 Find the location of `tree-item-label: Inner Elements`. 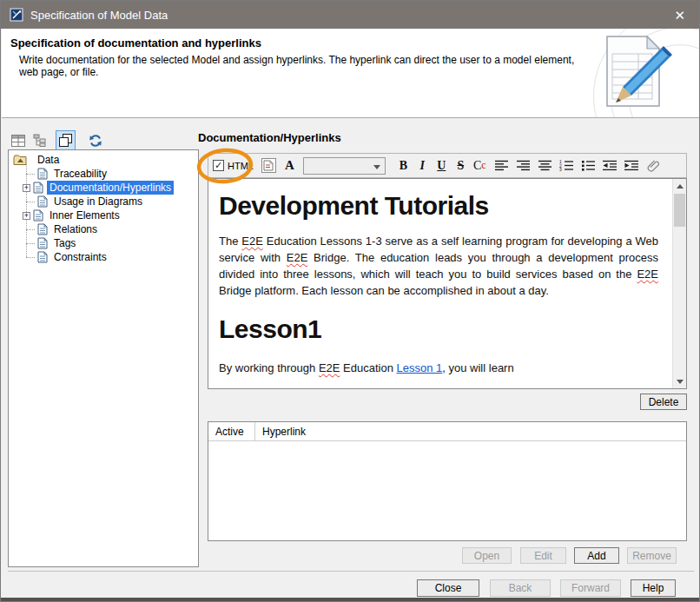

tree-item-label: Inner Elements is located at coordinates (85, 215).